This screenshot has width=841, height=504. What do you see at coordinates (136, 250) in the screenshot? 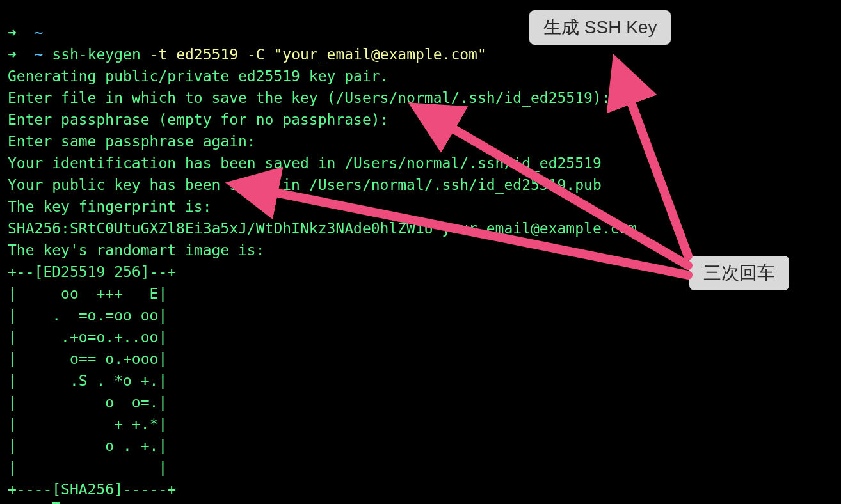
I see `output-line: The key's randomart image is:` at bounding box center [136, 250].